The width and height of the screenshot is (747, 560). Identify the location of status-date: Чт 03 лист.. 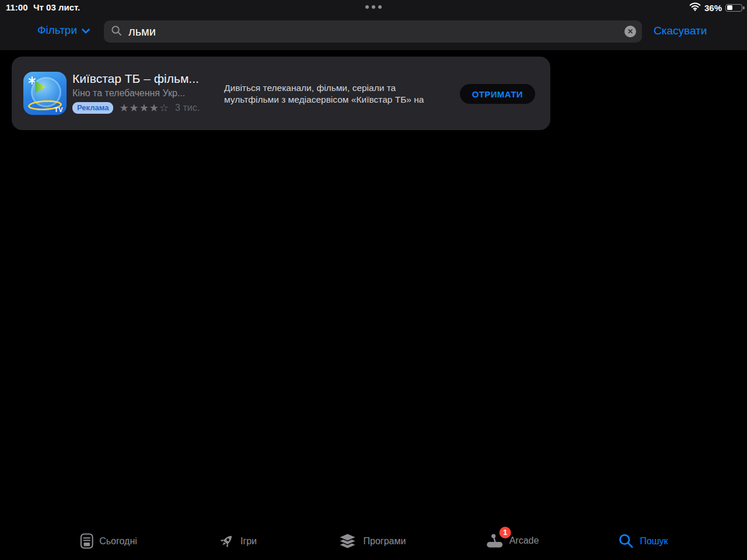
(57, 7).